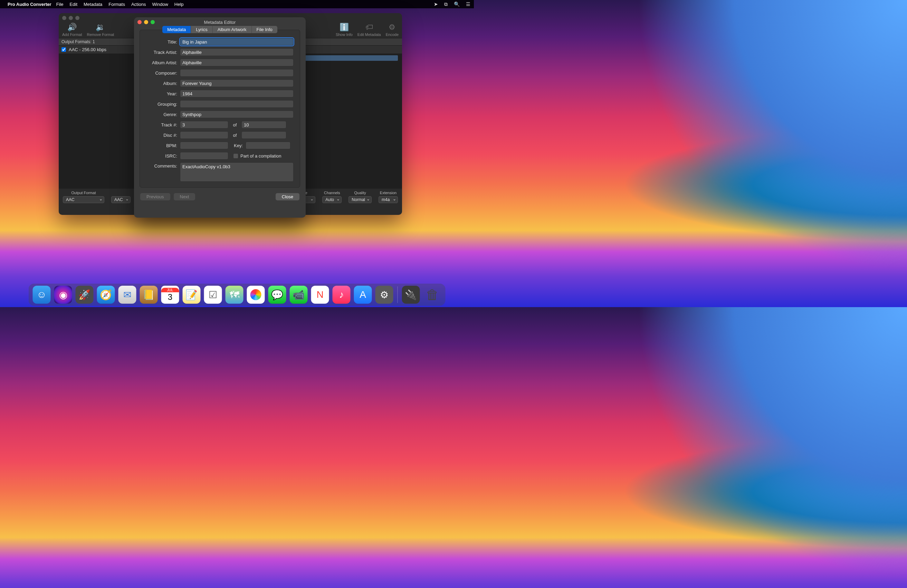 The image size is (907, 588). I want to click on info-icon: ℹ️, so click(344, 27).